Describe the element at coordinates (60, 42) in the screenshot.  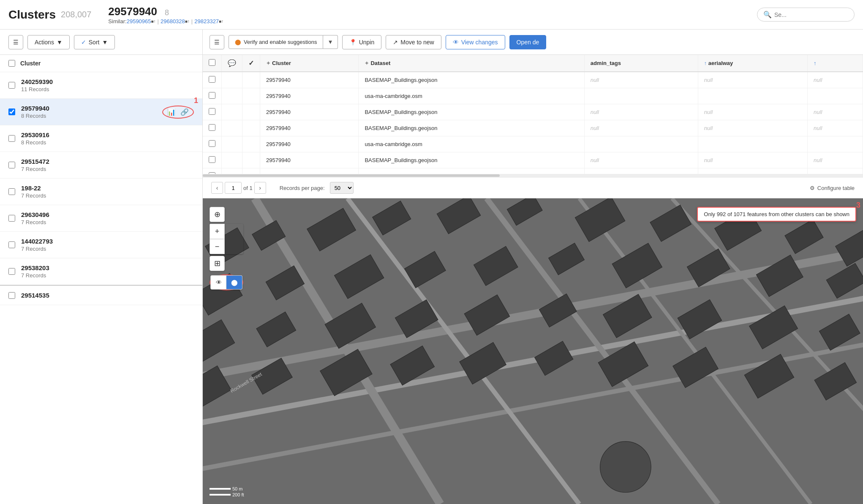
I see `chevron-down-icon: ▼` at that location.